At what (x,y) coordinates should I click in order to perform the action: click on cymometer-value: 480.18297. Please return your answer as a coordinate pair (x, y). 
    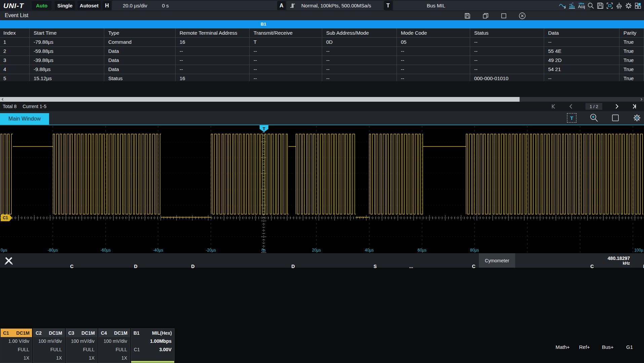
    Looking at the image, I should click on (619, 258).